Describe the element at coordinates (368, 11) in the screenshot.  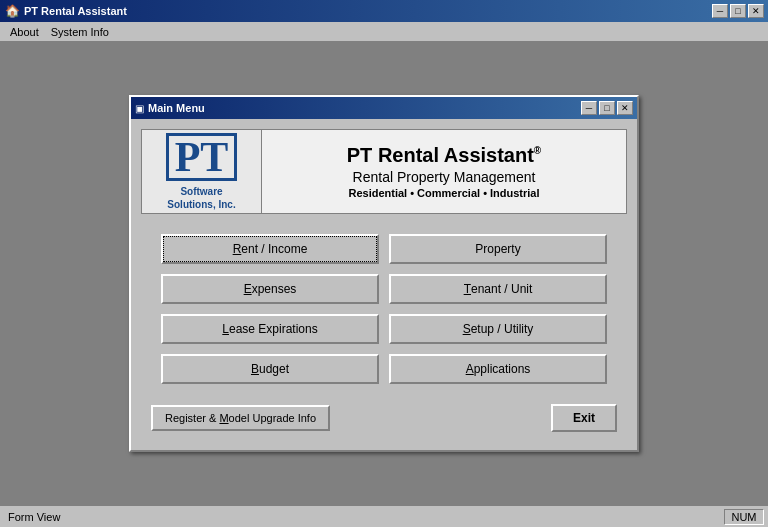
I see `outer-title-text: PT Rental Assistant` at that location.